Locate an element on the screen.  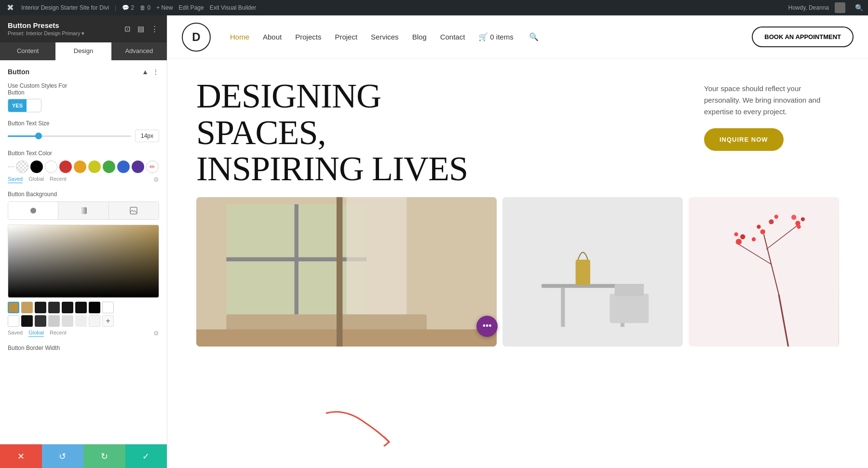
bg-color-settings: ⚙ is located at coordinates (156, 334).